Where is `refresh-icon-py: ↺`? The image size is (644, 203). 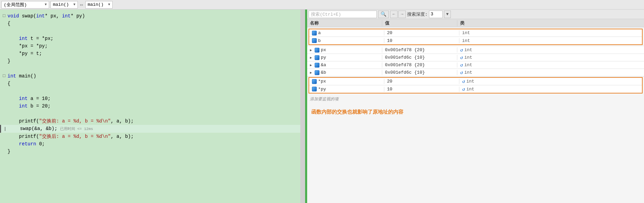
refresh-icon-py: ↺ is located at coordinates (461, 57).